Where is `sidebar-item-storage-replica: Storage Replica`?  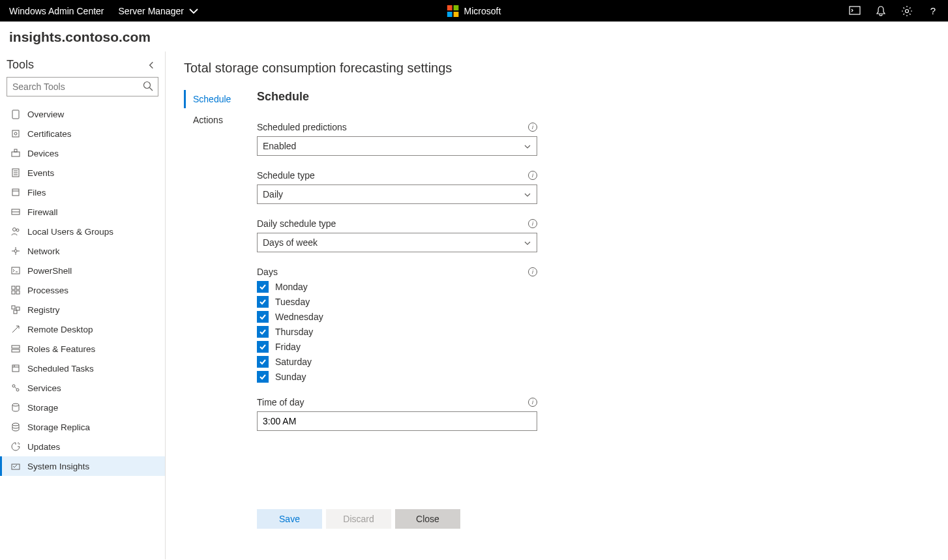
sidebar-item-storage-replica: Storage Replica is located at coordinates (82, 427).